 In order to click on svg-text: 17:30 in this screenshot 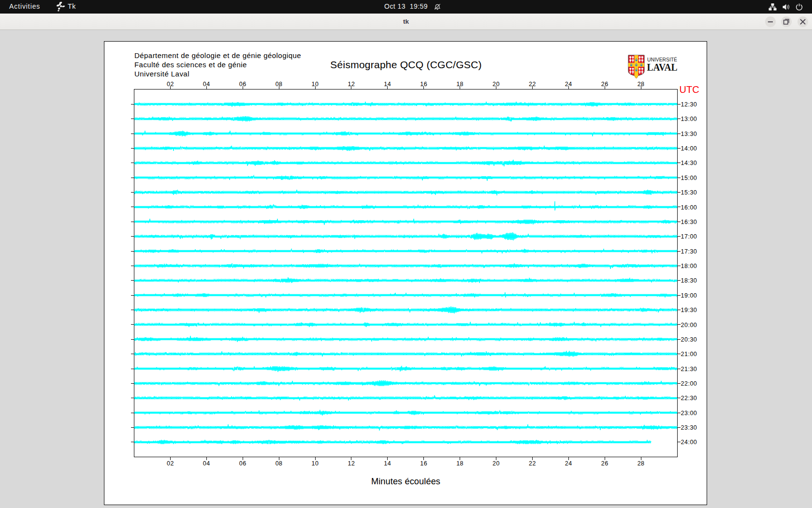, I will do `click(689, 252)`.